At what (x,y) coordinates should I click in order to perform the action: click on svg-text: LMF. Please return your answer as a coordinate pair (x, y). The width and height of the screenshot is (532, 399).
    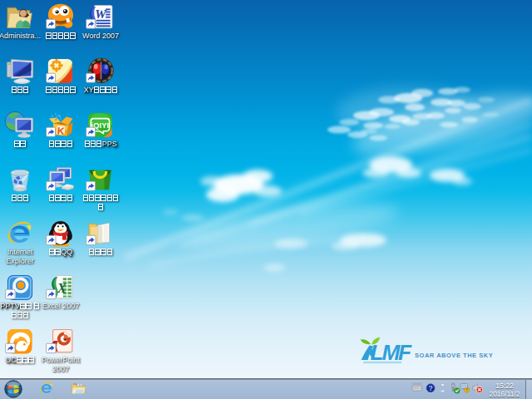
    Looking at the image, I should click on (392, 352).